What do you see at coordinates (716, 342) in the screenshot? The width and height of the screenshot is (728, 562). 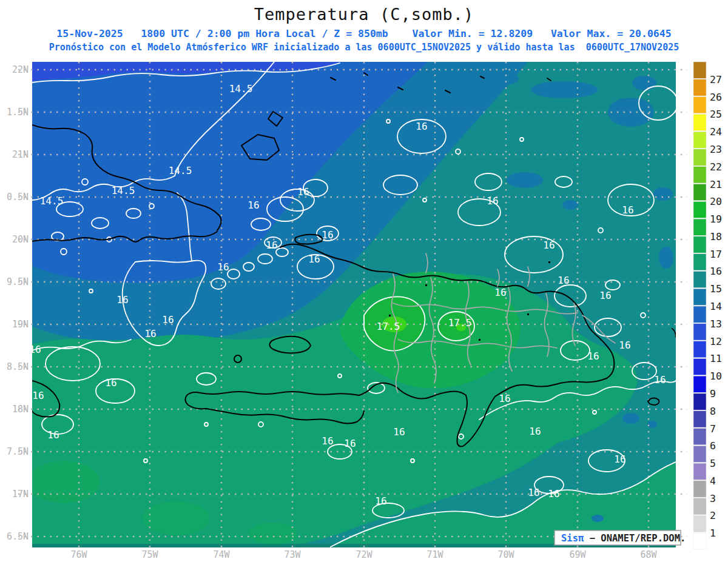 I see `colorbar-label: 12` at bounding box center [716, 342].